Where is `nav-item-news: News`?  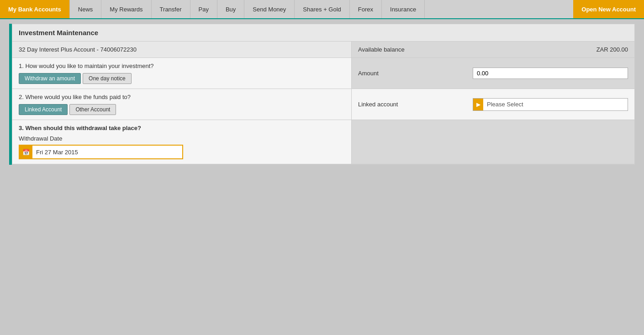
nav-item-news: News is located at coordinates (86, 9).